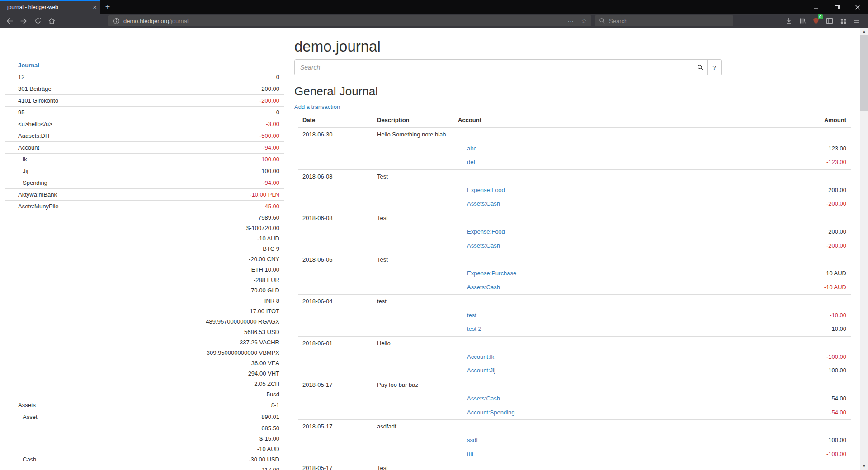 Image resolution: width=868 pixels, height=470 pixels. What do you see at coordinates (108, 7) in the screenshot?
I see `new-tab-button: +` at bounding box center [108, 7].